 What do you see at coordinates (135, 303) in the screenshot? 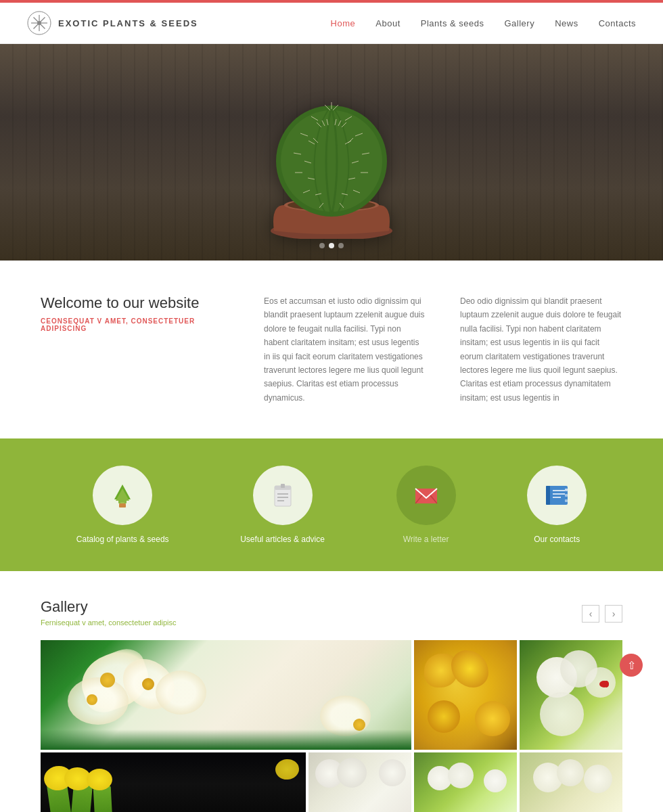
I see `welcome-title: Welcome to our website` at bounding box center [135, 303].